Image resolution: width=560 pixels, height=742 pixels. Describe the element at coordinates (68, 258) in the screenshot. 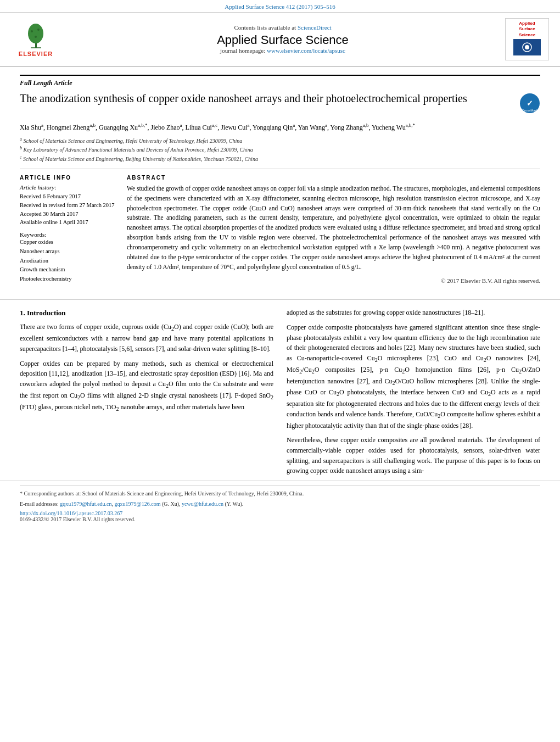

I see `keywords-section: Keywords: Copper oxides Nanosheet arrays…` at that location.